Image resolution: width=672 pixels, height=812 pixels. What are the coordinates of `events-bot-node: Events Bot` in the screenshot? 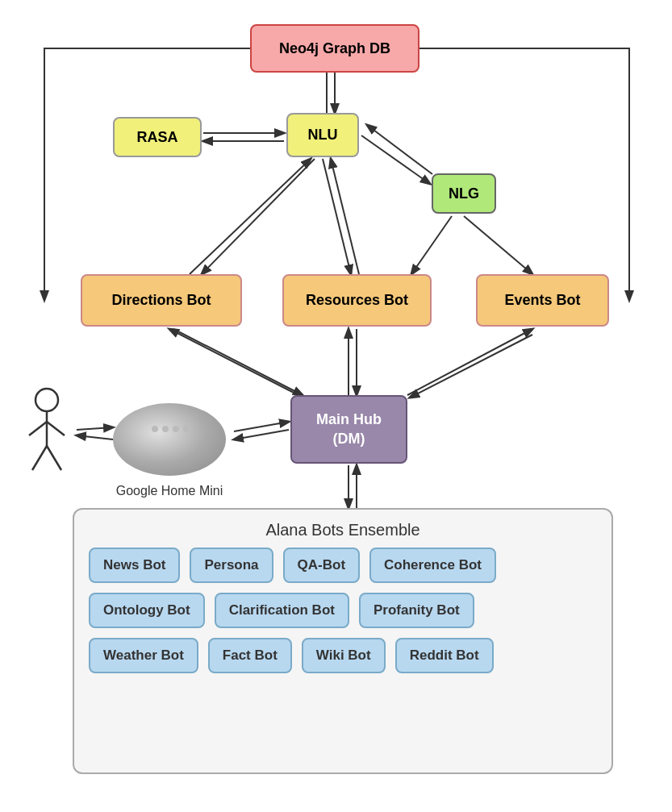 It's located at (542, 300).